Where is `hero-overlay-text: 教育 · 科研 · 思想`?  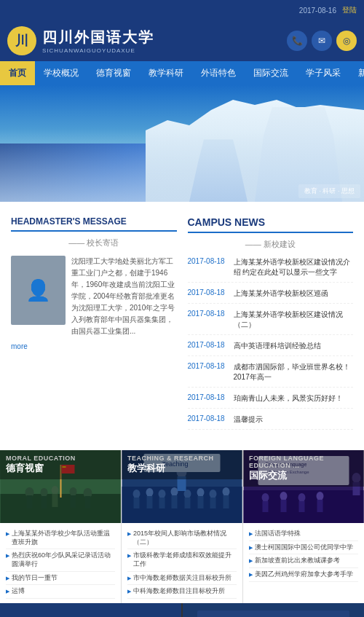 hero-overlay-text: 教育 · 科研 · 思想 is located at coordinates (329, 191).